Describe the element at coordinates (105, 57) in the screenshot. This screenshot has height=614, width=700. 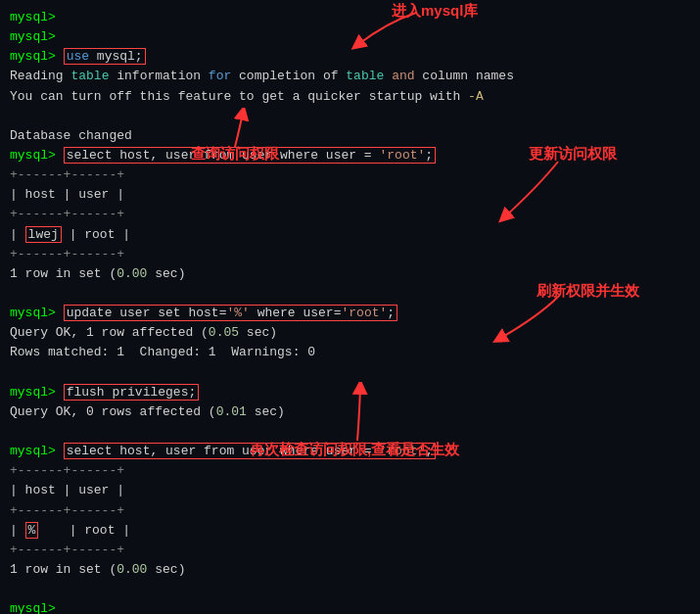
I see `use-mysql-cmd: use mysql;` at that location.